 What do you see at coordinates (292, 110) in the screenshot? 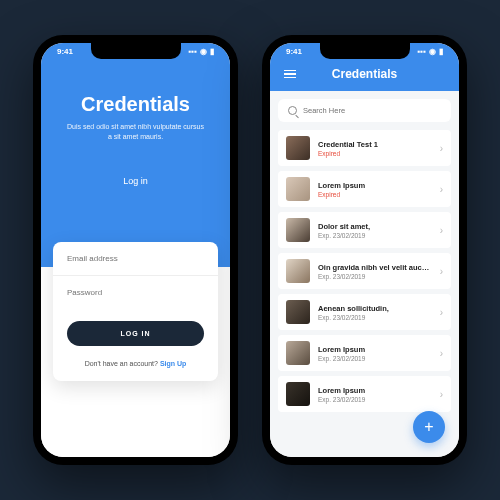
I see `search-icon` at bounding box center [292, 110].